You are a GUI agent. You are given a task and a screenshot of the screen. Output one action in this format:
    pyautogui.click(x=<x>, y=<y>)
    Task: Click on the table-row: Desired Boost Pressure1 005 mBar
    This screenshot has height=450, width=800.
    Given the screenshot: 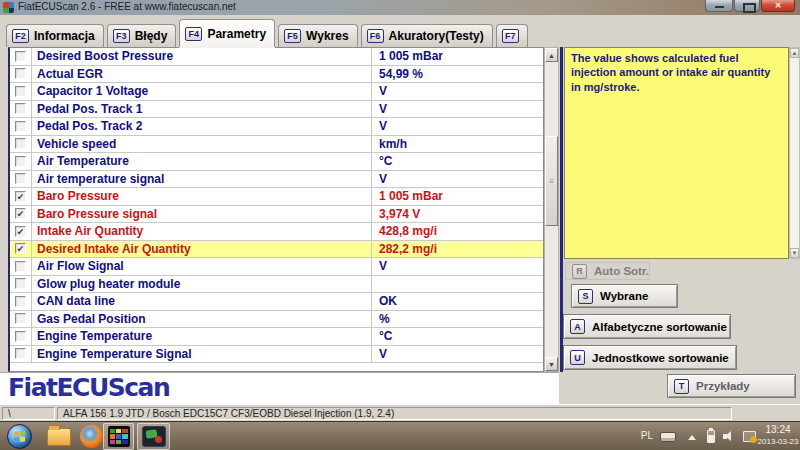 What is the action you would take?
    pyautogui.click(x=276, y=57)
    